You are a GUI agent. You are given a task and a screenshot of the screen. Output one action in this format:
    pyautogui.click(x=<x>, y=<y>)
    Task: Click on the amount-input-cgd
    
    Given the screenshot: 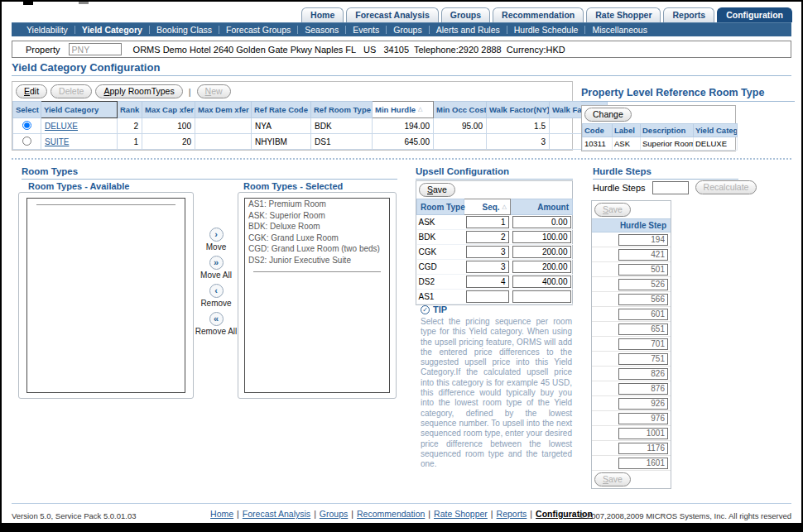 What is the action you would take?
    pyautogui.click(x=541, y=266)
    